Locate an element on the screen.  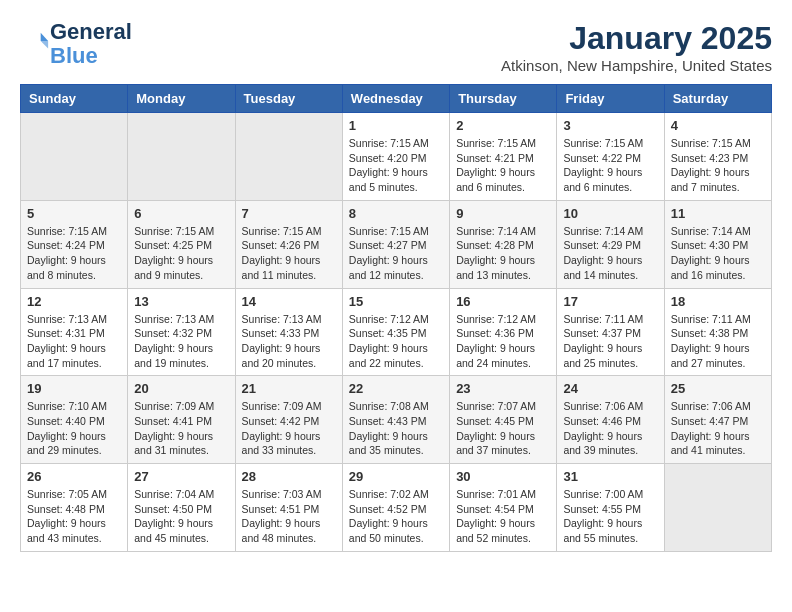
day-info: Sunrise: 7:06 AMSunset: 4:46 PMDaylight:… is located at coordinates (610, 428).